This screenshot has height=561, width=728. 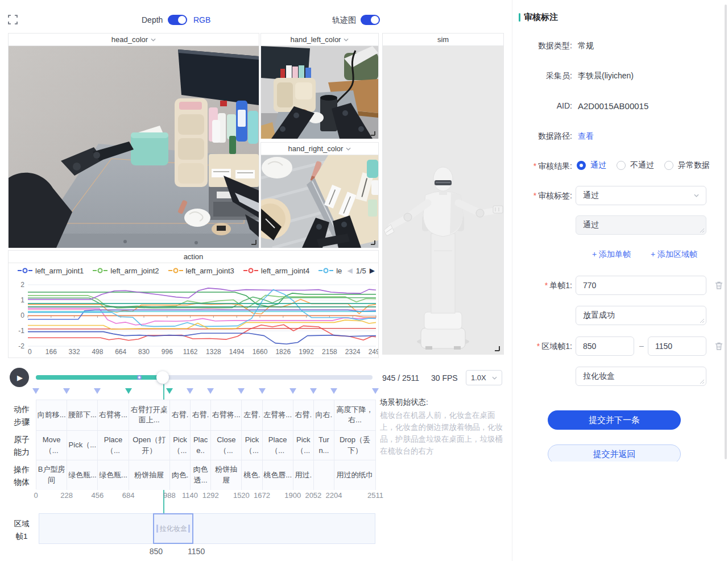 I want to click on timeline-cell: Pick（..., so click(x=252, y=446).